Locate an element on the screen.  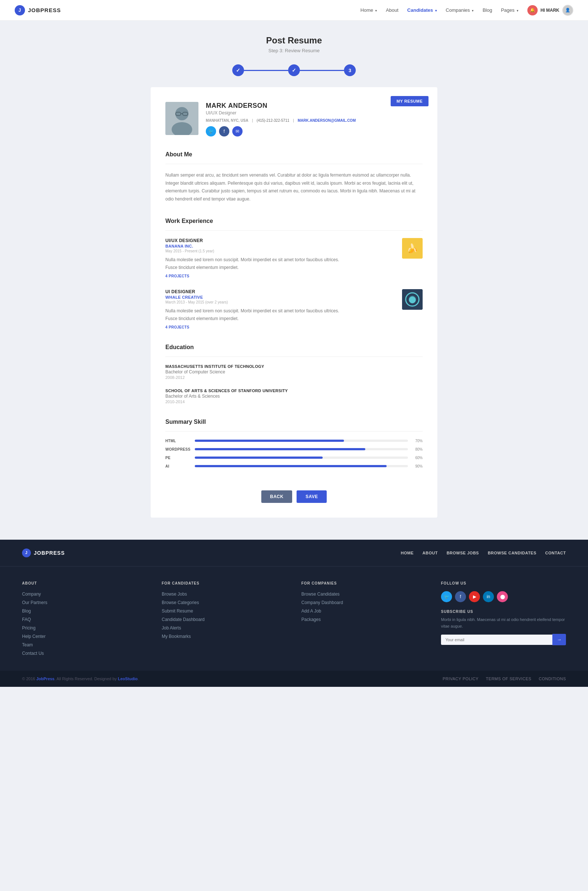
footer-link-pricing: Pricing is located at coordinates (85, 628).